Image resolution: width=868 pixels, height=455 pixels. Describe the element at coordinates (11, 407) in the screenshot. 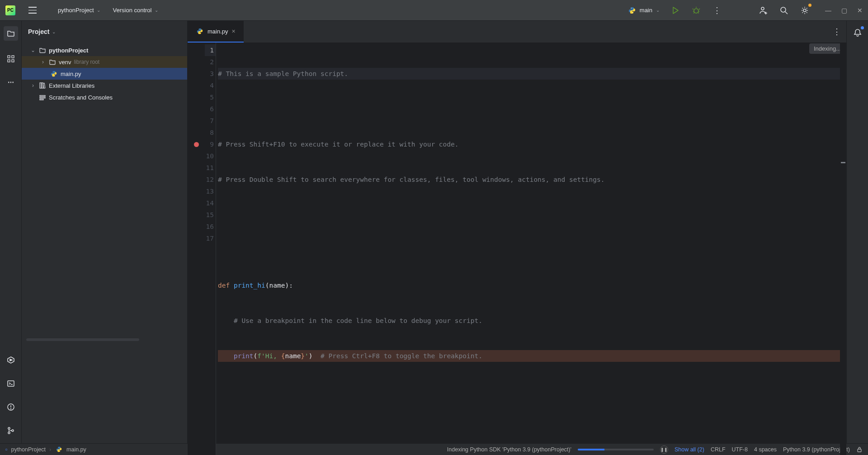

I see `problems-tool-button` at that location.